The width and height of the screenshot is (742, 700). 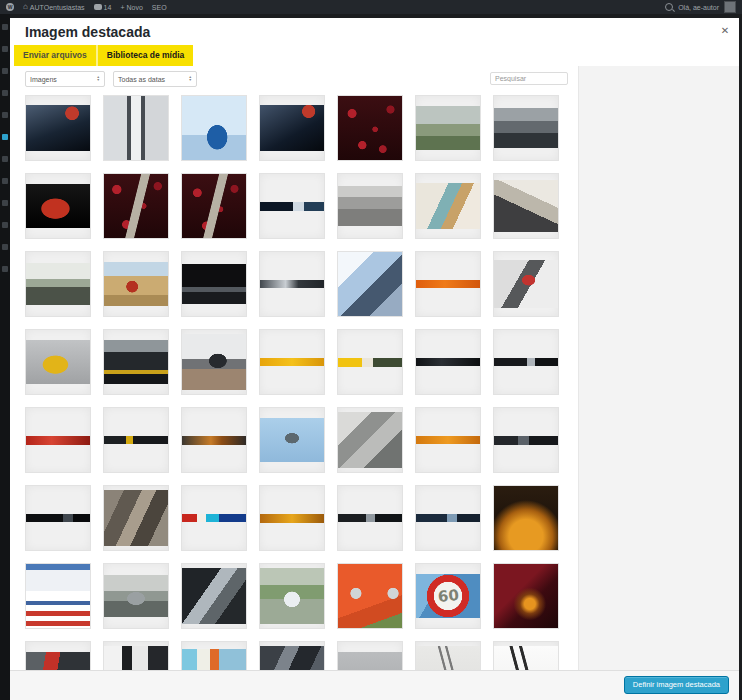 I want to click on berries-arrow-1-image, so click(x=136, y=206).